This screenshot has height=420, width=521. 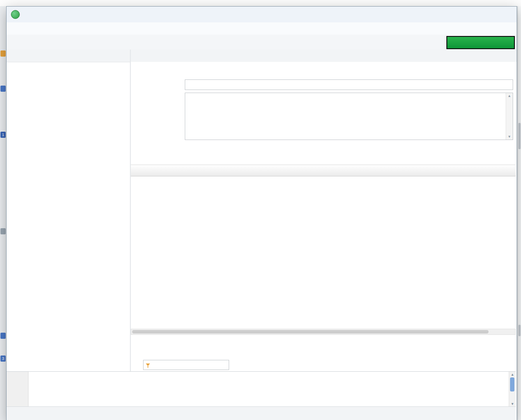 I want to click on comment-scrollbar: ▲ ▼, so click(x=509, y=116).